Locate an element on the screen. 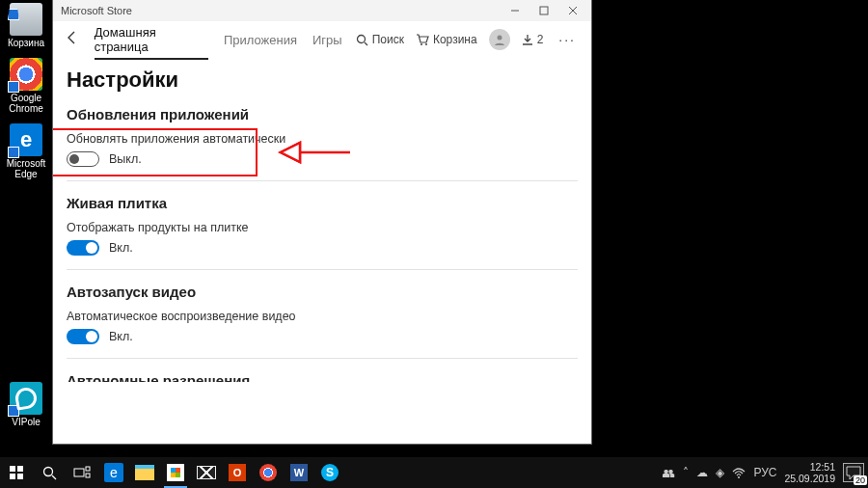 The height and width of the screenshot is (488, 868). cloud-icon: ☁ is located at coordinates (702, 473).